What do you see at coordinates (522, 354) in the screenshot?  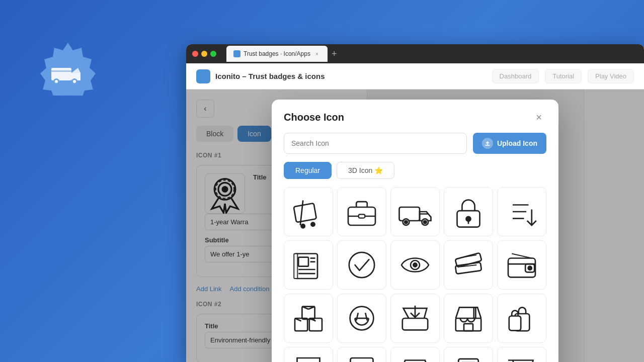 I see `icon-cart-down` at bounding box center [522, 354].